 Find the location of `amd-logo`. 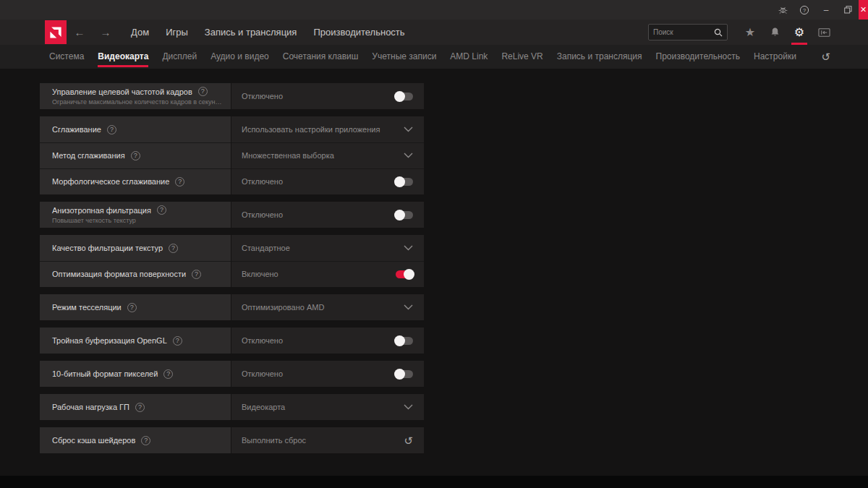

amd-logo is located at coordinates (56, 32).